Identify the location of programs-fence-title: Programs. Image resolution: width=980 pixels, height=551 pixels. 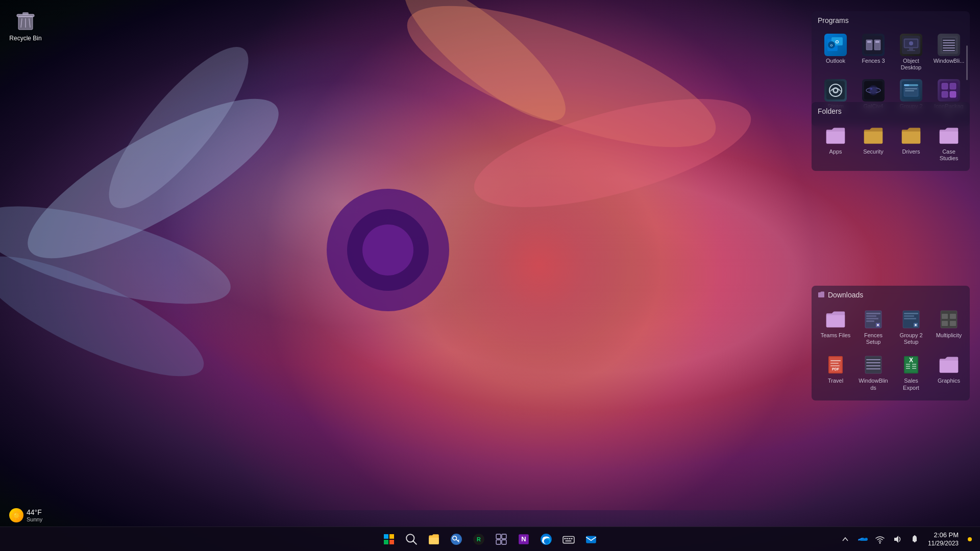
(891, 21).